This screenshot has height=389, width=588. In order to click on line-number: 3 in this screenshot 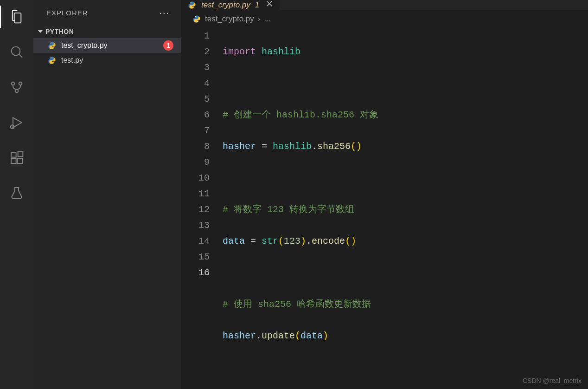, I will do `click(195, 68)`.